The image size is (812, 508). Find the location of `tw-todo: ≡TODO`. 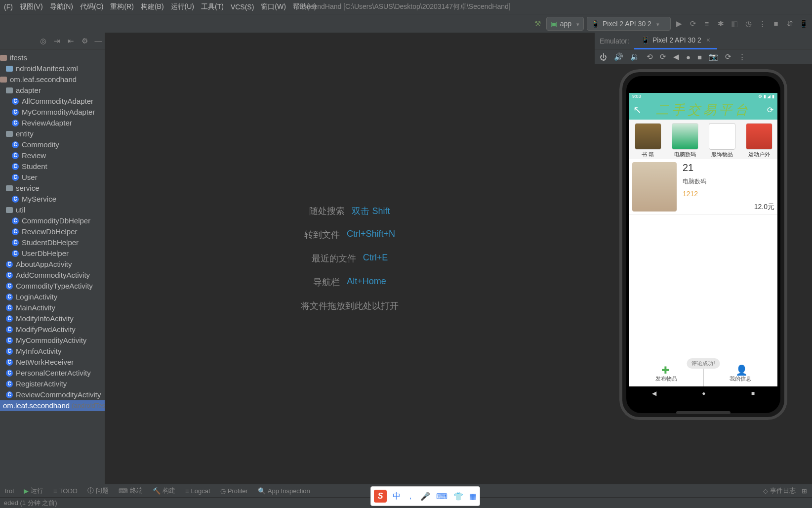

tw-todo: ≡TODO is located at coordinates (65, 491).